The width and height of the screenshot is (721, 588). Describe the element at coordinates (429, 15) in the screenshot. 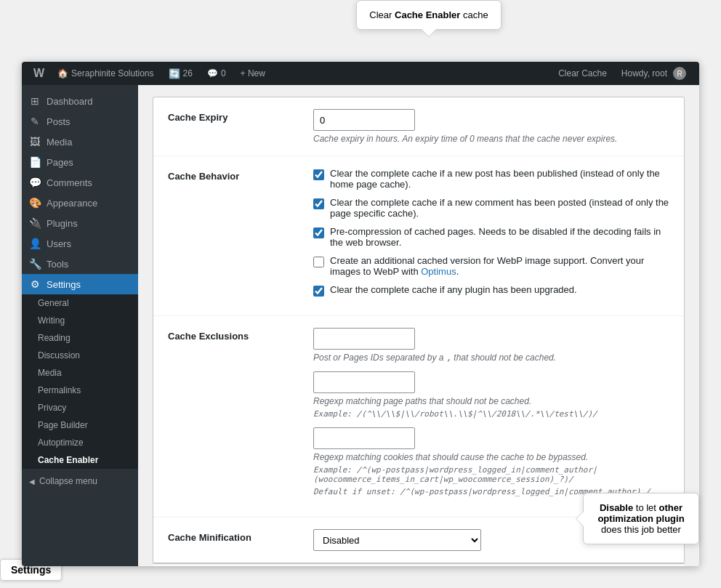

I see `tooltip-clear-cache-text: Clear Cache Enabler cache` at that location.